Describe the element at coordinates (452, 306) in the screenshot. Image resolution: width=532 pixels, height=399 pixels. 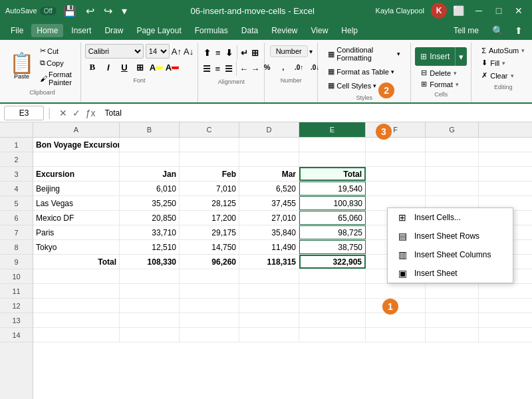
I see `cell-g12` at that location.